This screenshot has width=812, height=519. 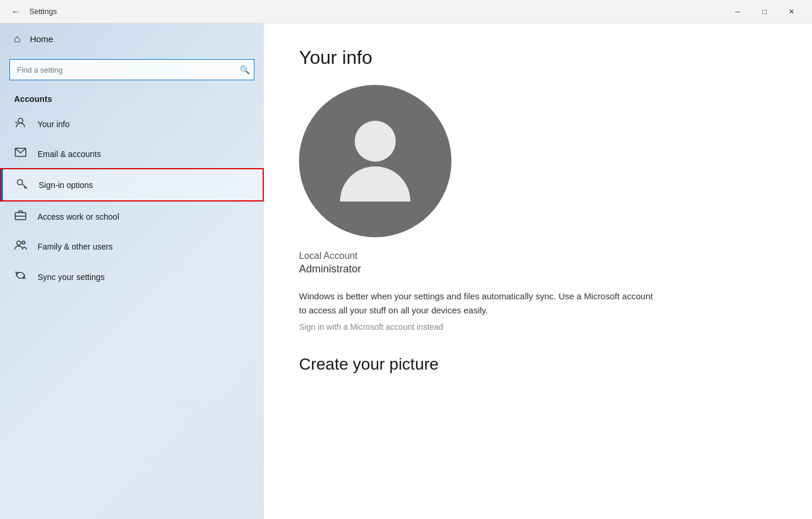 I want to click on sidebar-item-email: Email & accounts, so click(x=132, y=153).